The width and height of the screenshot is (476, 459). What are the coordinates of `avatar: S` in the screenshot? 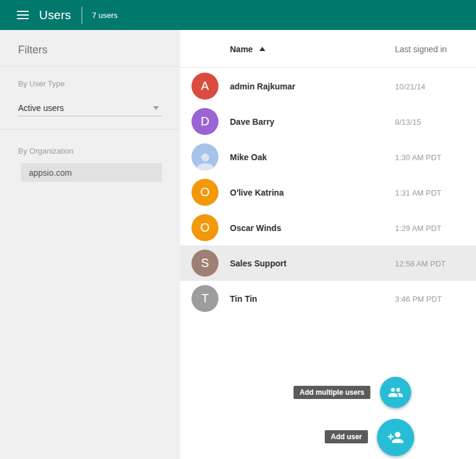 It's located at (205, 263).